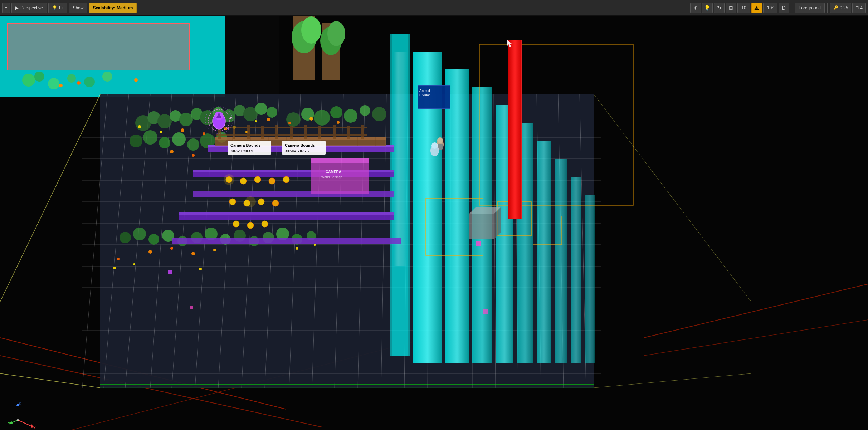  I want to click on rotate-icon: ↻, so click(719, 8).